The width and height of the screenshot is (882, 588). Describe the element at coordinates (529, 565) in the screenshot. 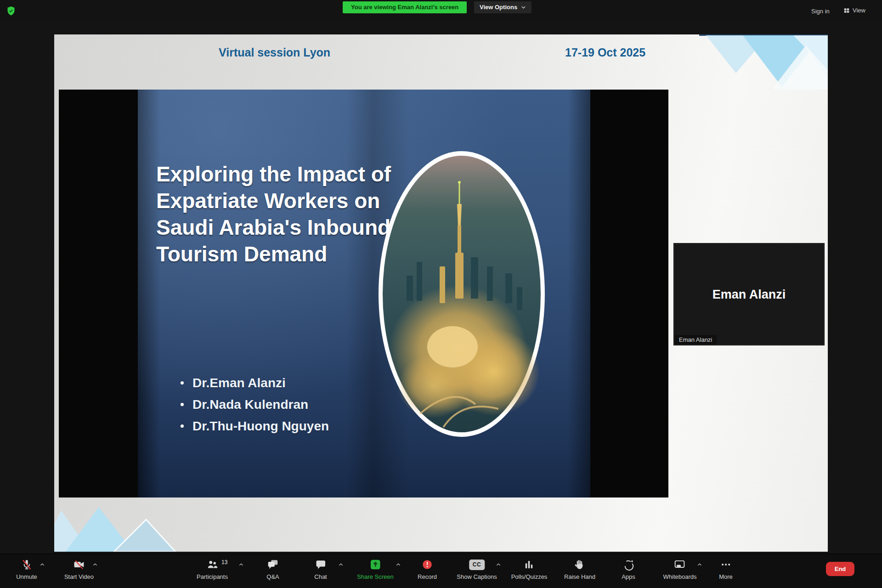

I see `polls-bar-chart-icon` at that location.